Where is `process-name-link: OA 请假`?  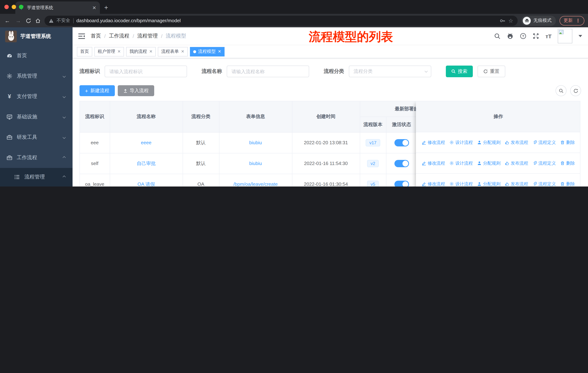 process-name-link: OA 请假 is located at coordinates (146, 180).